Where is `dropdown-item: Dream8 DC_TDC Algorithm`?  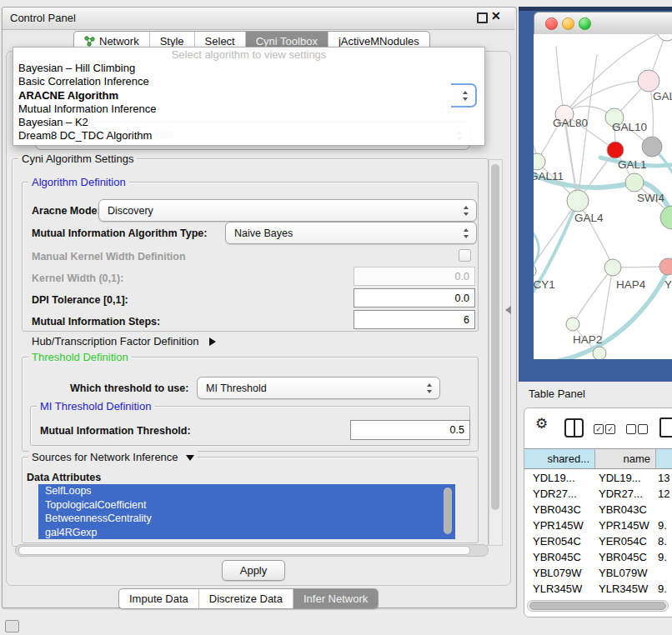 dropdown-item: Dream8 DC_TDC Algorithm is located at coordinates (248, 136).